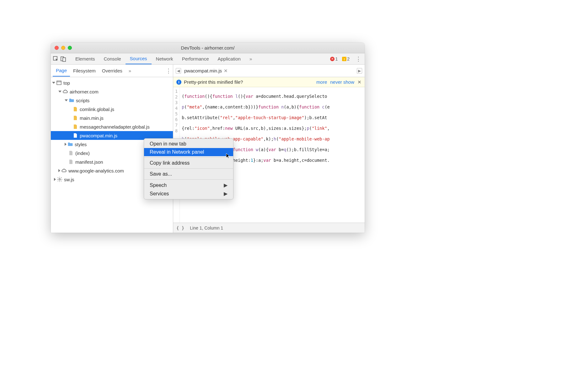  I want to click on tree-folder-scripts: scripts, so click(112, 100).